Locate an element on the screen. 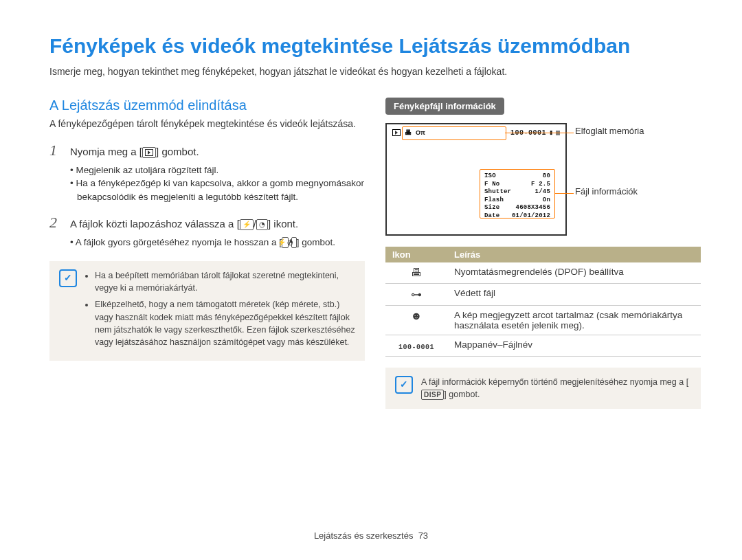 The height and width of the screenshot is (560, 742). folder-file-code: 100-0001 is located at coordinates (416, 348).